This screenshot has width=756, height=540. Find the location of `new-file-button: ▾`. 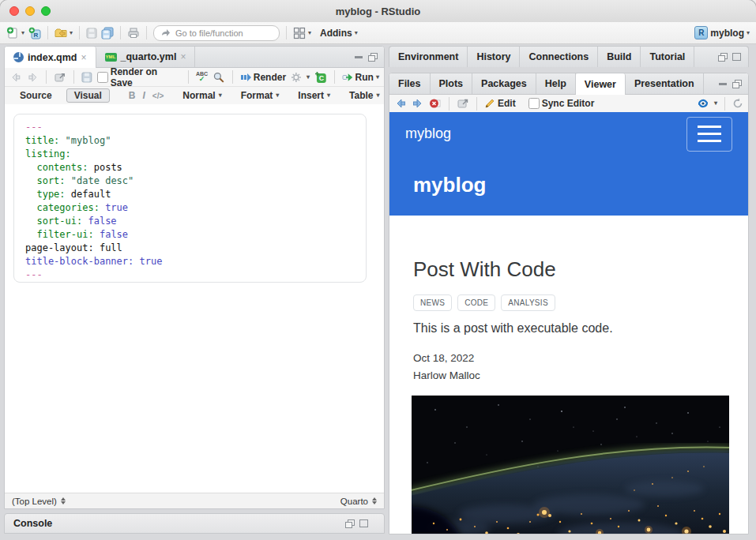

new-file-button: ▾ is located at coordinates (16, 33).